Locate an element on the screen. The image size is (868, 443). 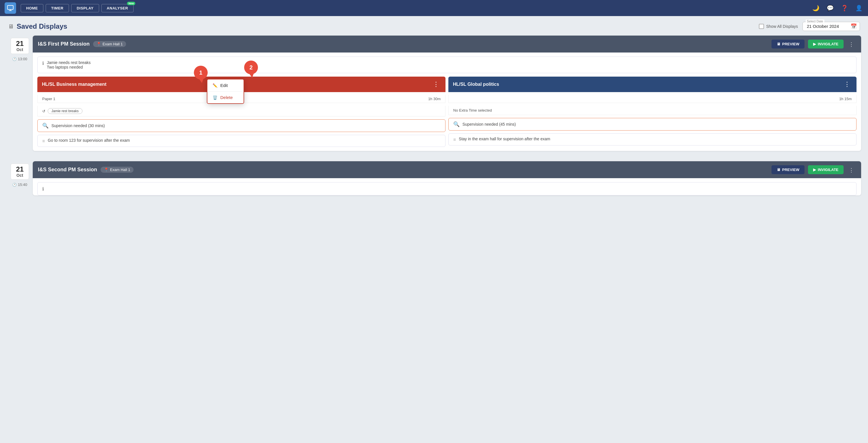
play-icon-1: ▶ is located at coordinates (815, 44).